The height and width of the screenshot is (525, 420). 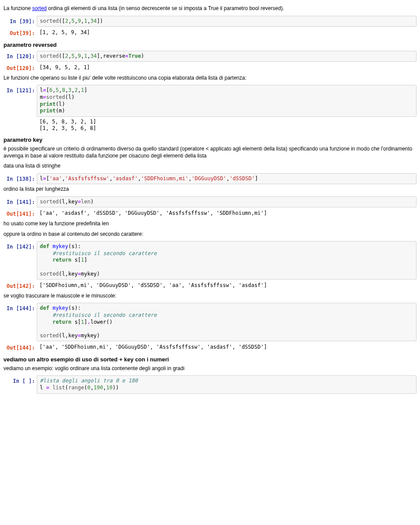 What do you see at coordinates (210, 152) in the screenshot?
I see `paragraph: è possibile specificare un criterio di o…` at bounding box center [210, 152].